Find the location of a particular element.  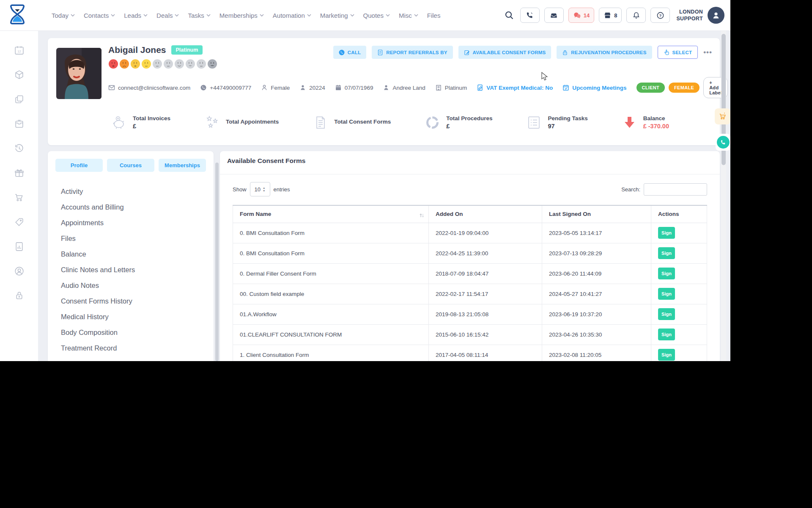

page-size-select: 10 ▲▼ is located at coordinates (260, 189).